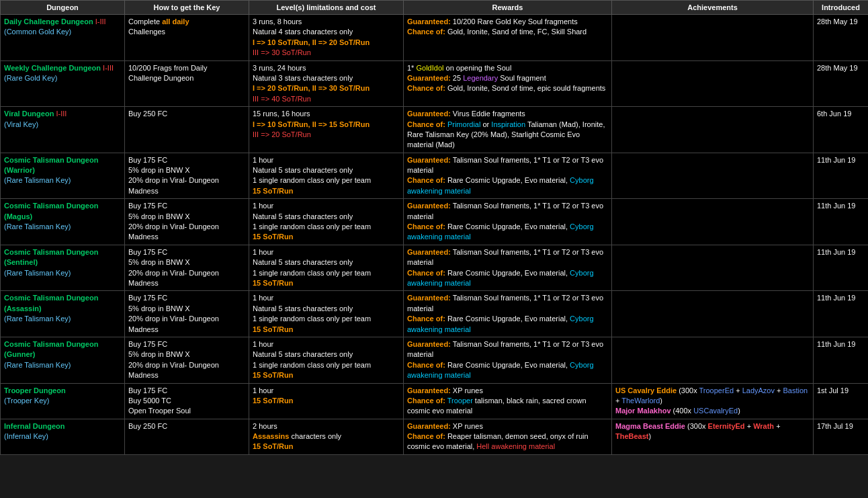 The height and width of the screenshot is (498, 868). What do you see at coordinates (327, 437) in the screenshot?
I see `level-cell: 2 hours Assassins characters only 15 SoT…` at bounding box center [327, 437].